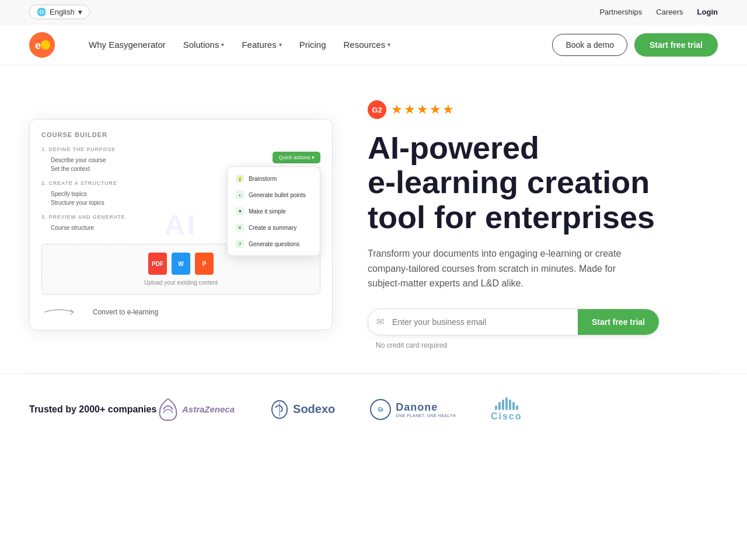 This screenshot has width=747, height=560. Describe the element at coordinates (280, 410) in the screenshot. I see `sodexo-symbol` at that location.